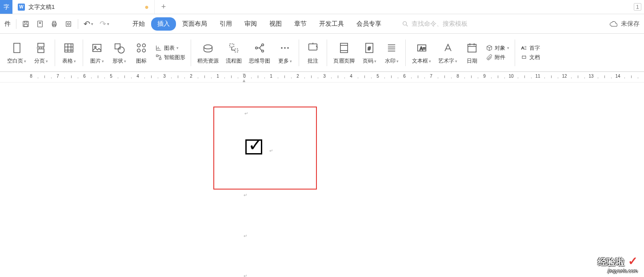 Image resolution: width=644 pixels, height=277 pixels. I want to click on smartart-button: 智能图形, so click(170, 58).